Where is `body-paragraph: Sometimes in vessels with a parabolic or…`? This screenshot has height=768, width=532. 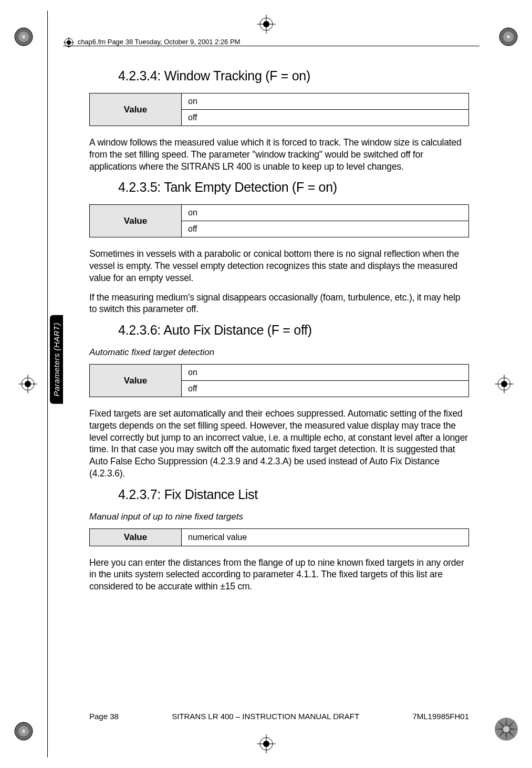 body-paragraph: Sometimes in vessels with a parabolic or… is located at coordinates (279, 266).